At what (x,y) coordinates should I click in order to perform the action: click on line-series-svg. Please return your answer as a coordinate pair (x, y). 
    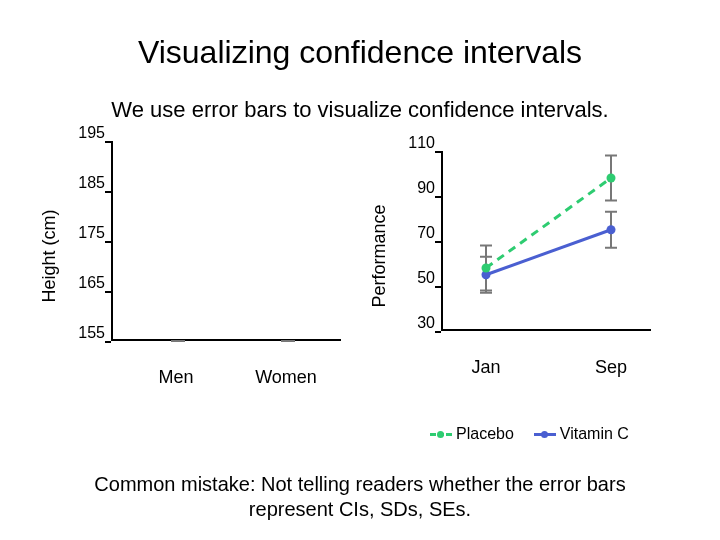
    Looking at the image, I should click on (546, 241).